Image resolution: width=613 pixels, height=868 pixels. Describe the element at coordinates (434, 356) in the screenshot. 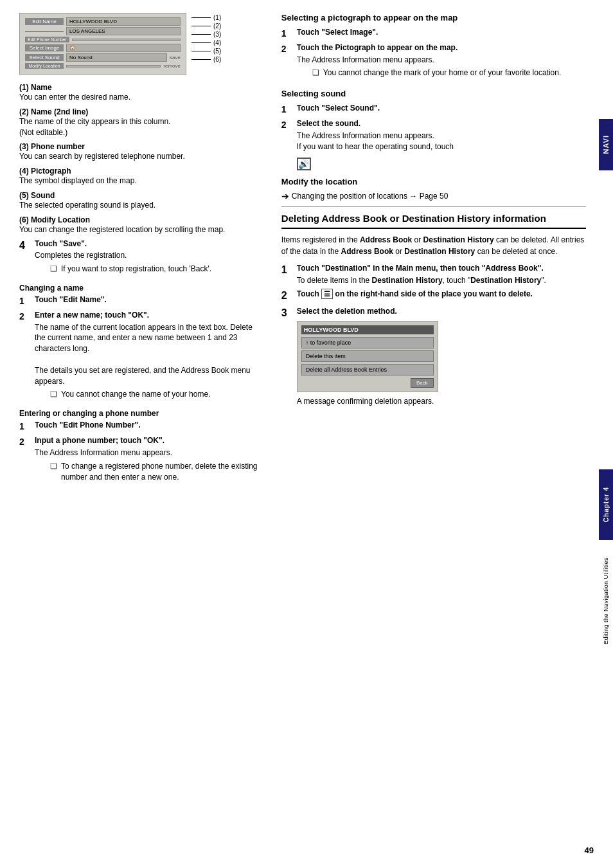

I see `delete-step-3: 3 Select the deletion method. HOLLYWOOD …` at that location.